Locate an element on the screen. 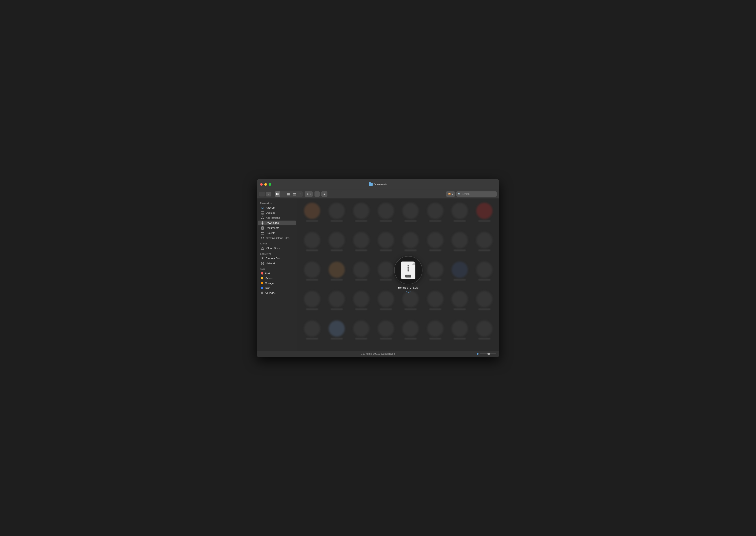 The image size is (756, 536). share-icon: ↑ is located at coordinates (317, 194).